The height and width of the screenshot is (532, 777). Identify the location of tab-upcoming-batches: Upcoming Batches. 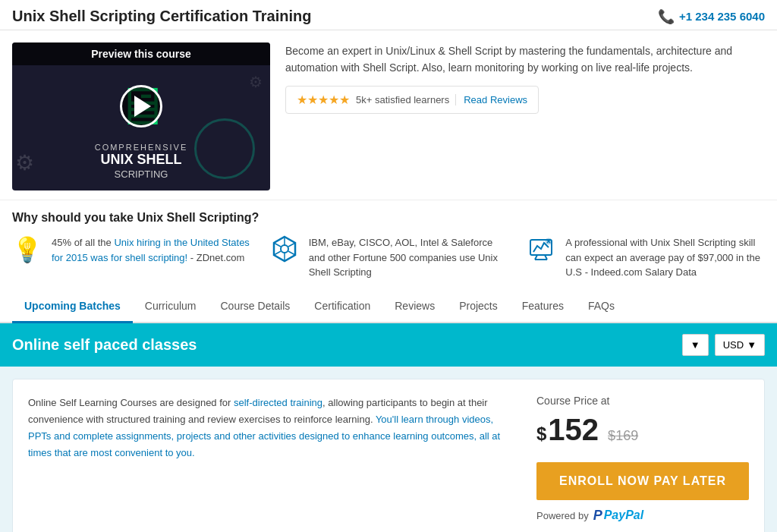
(73, 307).